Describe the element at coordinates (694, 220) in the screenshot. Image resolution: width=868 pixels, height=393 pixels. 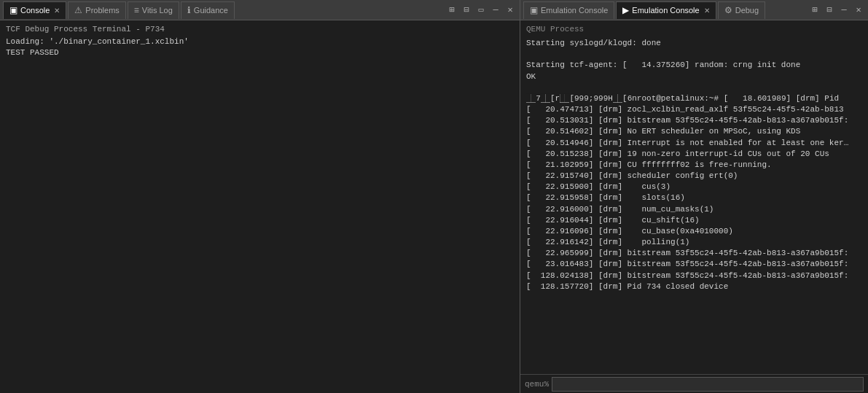
I see `emulation-line-17: [ 22.916044] [drm] cu_shift(16)` at that location.